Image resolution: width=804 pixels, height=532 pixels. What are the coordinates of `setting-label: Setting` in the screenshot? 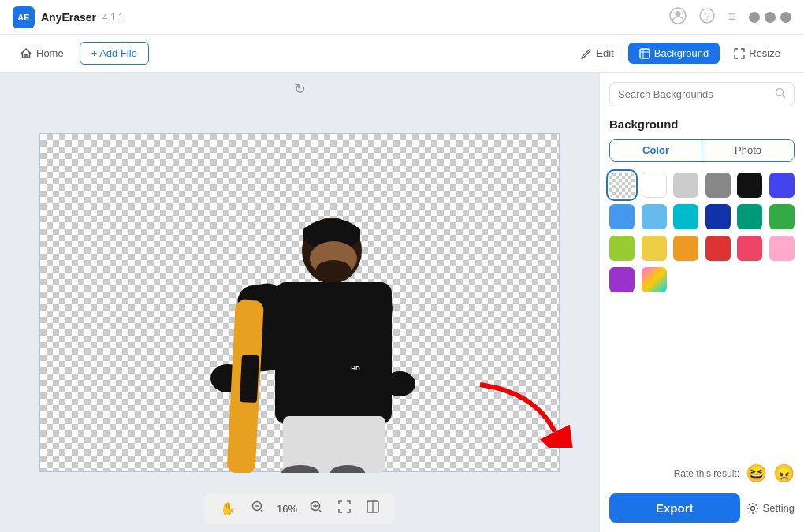 It's located at (779, 508).